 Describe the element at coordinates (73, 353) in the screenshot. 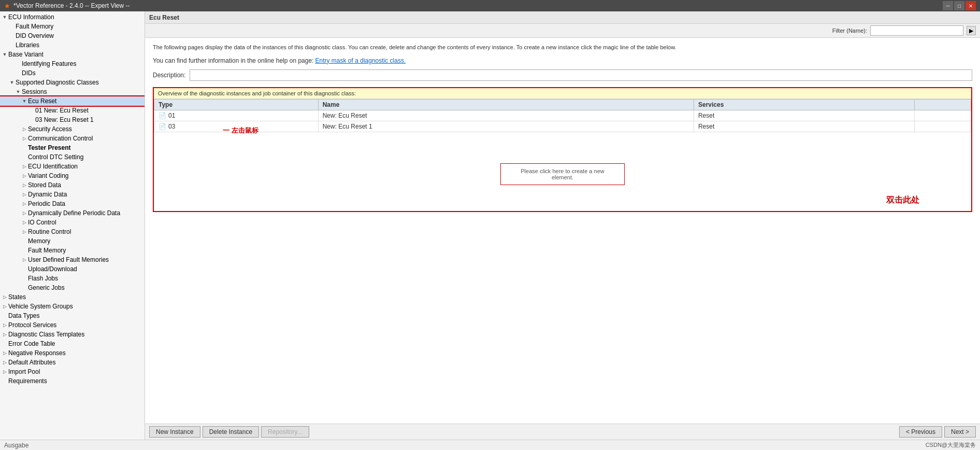

I see `sidebar-item-negative-responses: ▷Negative Responses` at that location.